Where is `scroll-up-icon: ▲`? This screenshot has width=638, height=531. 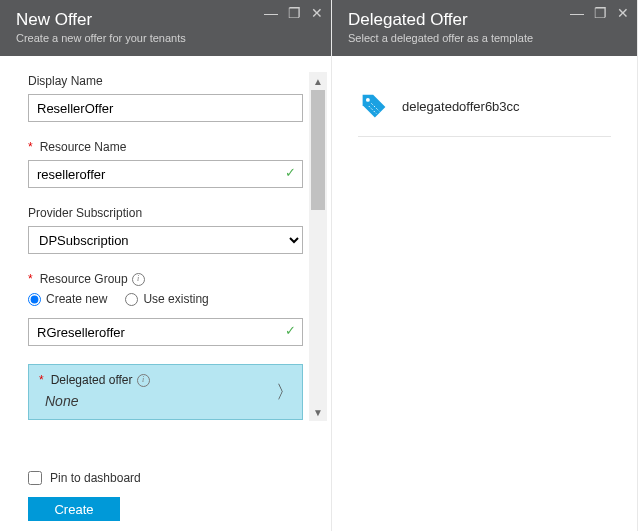
scroll-up-icon: ▲ is located at coordinates (318, 81).